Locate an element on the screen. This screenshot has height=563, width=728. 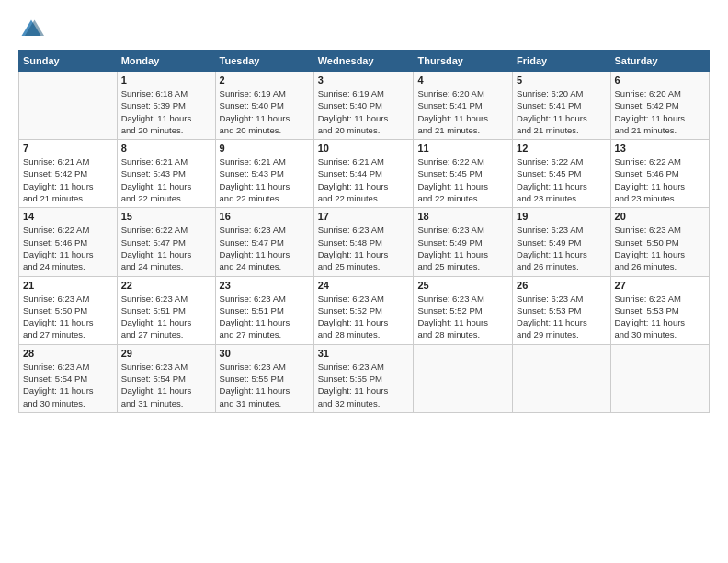
day-number: 4 is located at coordinates (463, 80).